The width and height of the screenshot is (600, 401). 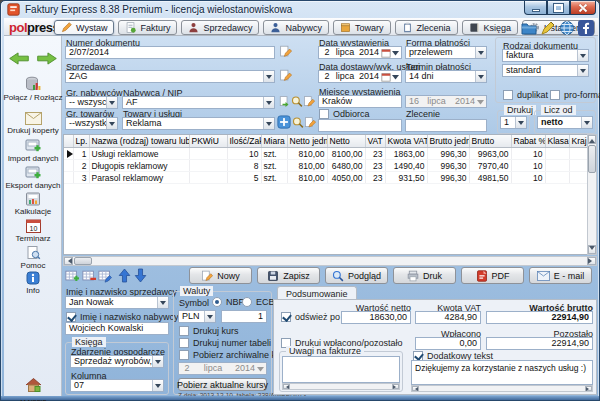 I want to click on edit-row-button, so click(x=105, y=276).